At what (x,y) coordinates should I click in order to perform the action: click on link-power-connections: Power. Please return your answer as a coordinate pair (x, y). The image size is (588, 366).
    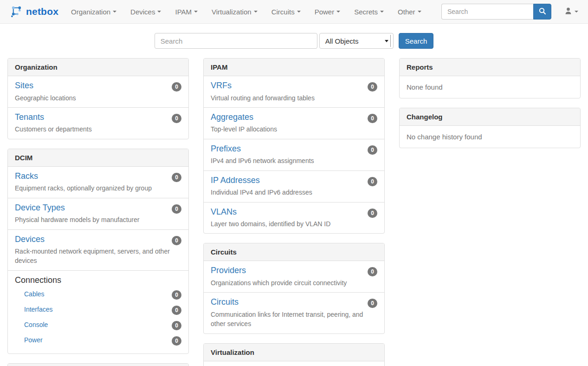
    Looking at the image, I should click on (33, 340).